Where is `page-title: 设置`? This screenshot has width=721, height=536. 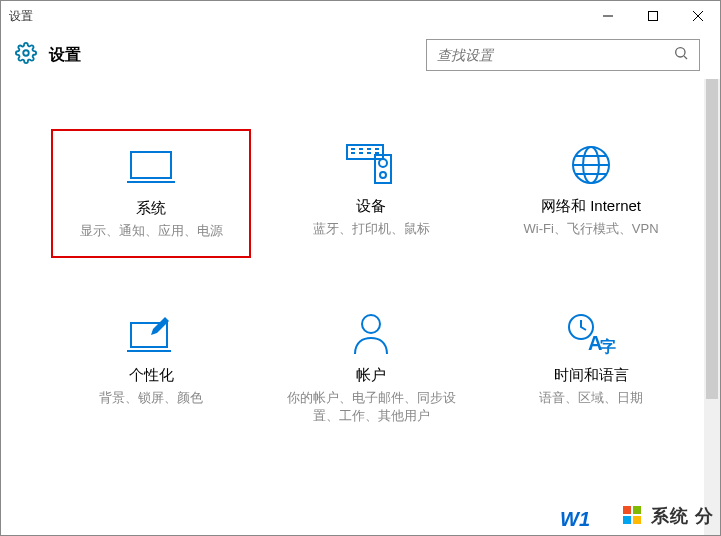
page-title: 设置 is located at coordinates (232, 56).